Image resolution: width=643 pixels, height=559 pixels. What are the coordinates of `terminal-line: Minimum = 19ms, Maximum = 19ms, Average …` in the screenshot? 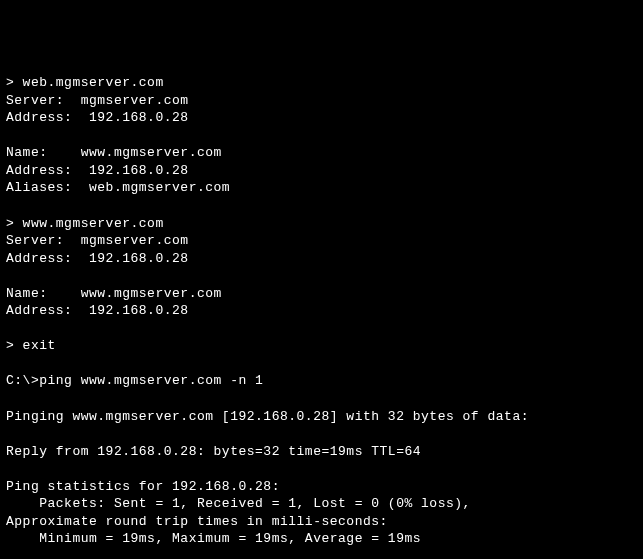 It's located at (322, 539).